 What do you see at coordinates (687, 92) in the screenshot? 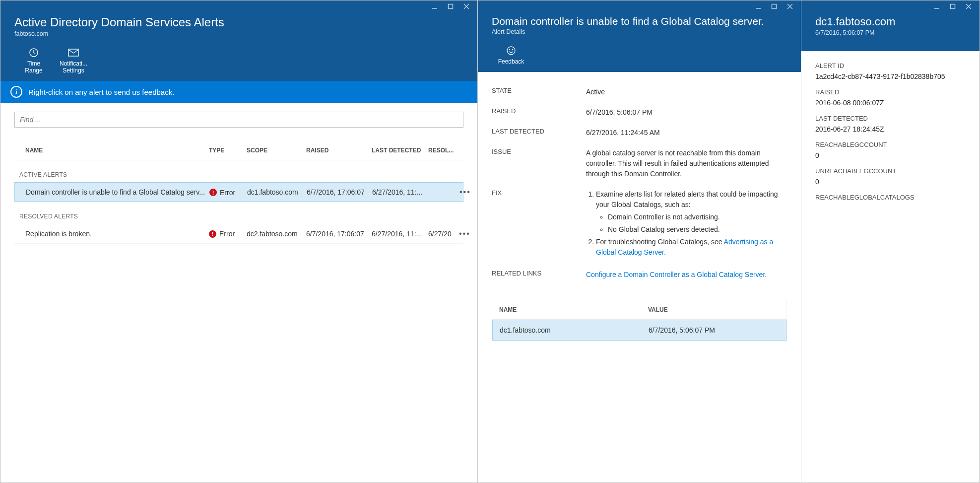
I see `value-state: Active` at bounding box center [687, 92].